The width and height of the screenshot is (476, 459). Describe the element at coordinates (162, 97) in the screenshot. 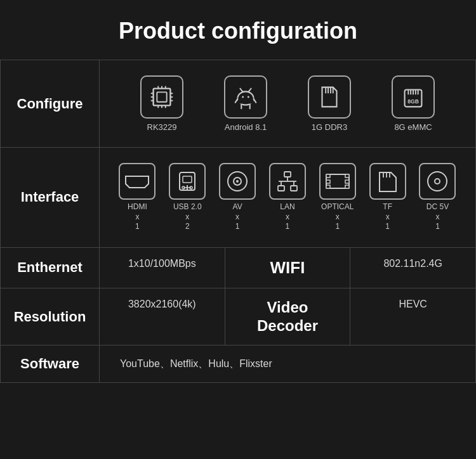

I see `cpu-icon-box` at that location.